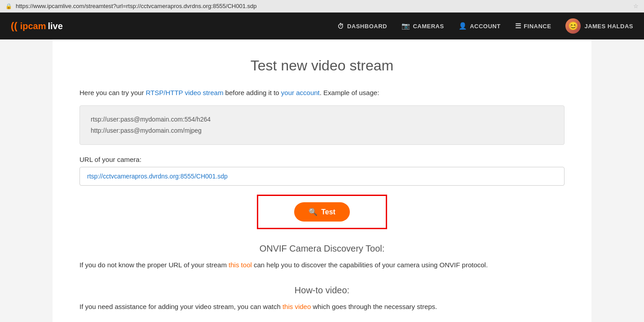 The height and width of the screenshot is (322, 644). What do you see at coordinates (322, 119) in the screenshot?
I see `example-line1: rtsp://user:pass@mydomain.com:554/h264` at bounding box center [322, 119].